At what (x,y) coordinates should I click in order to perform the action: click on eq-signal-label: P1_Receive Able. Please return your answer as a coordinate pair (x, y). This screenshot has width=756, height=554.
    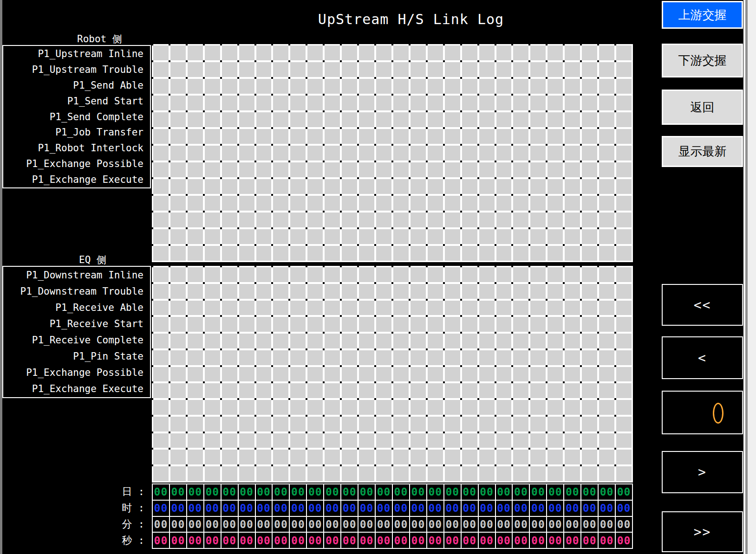
    Looking at the image, I should click on (77, 307).